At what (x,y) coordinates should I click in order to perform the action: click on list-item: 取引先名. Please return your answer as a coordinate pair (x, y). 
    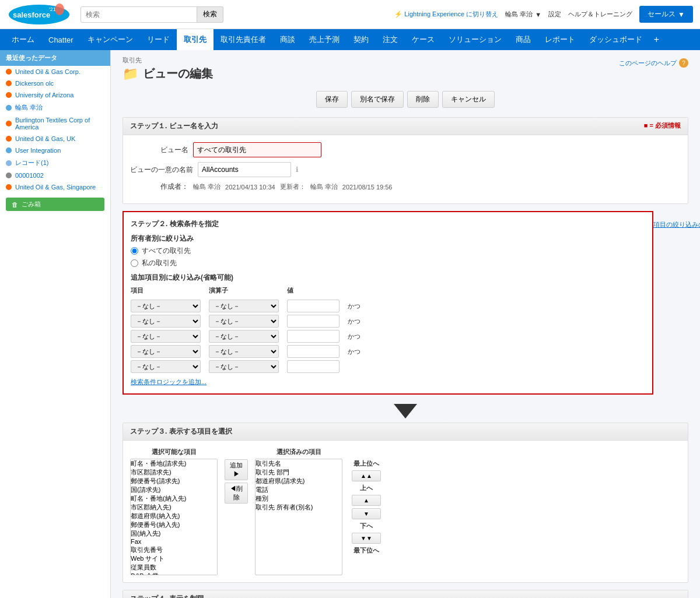
    Looking at the image, I should click on (299, 464).